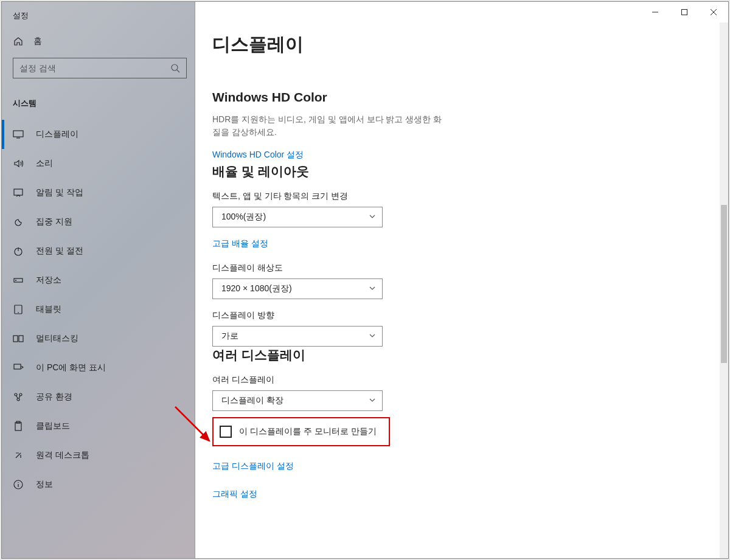  Describe the element at coordinates (99, 339) in the screenshot. I see `sidebar-item-multitasking: 멀티태스킹` at that location.